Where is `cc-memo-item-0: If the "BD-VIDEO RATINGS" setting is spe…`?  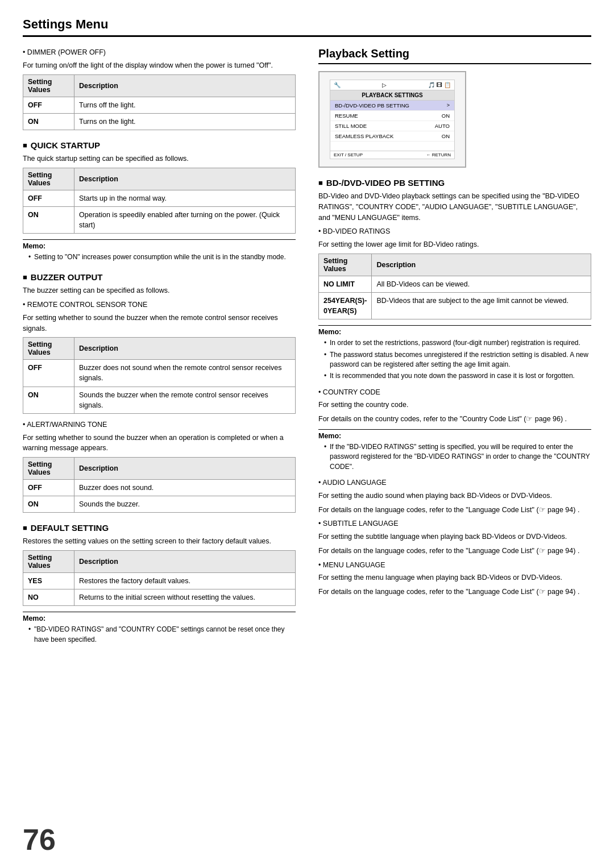
cc-memo-item-0: If the "BD-VIDEO RATINGS" setting is spe… is located at coordinates (458, 457).